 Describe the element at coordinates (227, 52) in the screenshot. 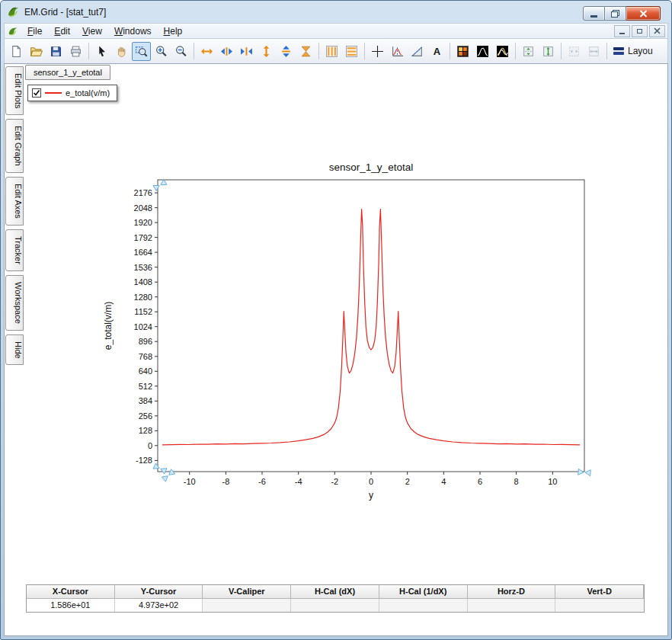

I see `pan-x-button` at that location.